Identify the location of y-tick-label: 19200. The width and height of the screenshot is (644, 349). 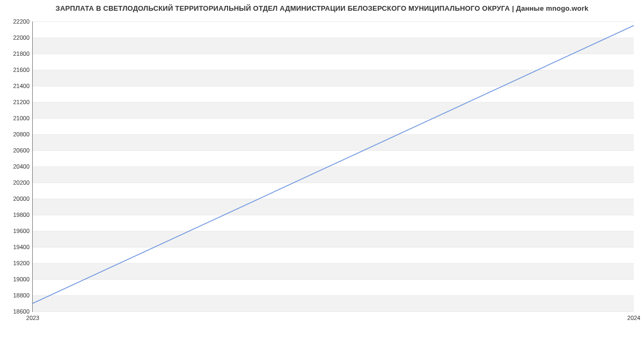
(21, 263).